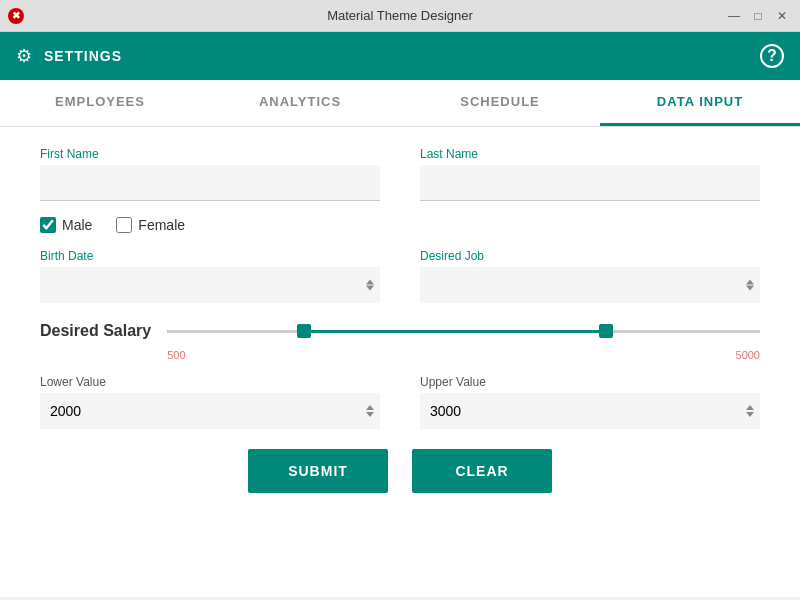 This screenshot has width=800, height=600. I want to click on last-name-group: Last Name, so click(590, 174).